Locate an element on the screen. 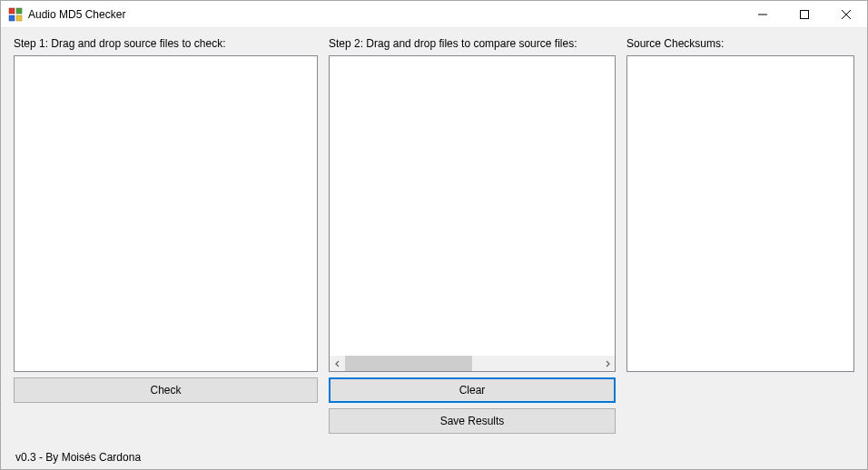 Image resolution: width=868 pixels, height=470 pixels. scroll-thumb is located at coordinates (409, 363).